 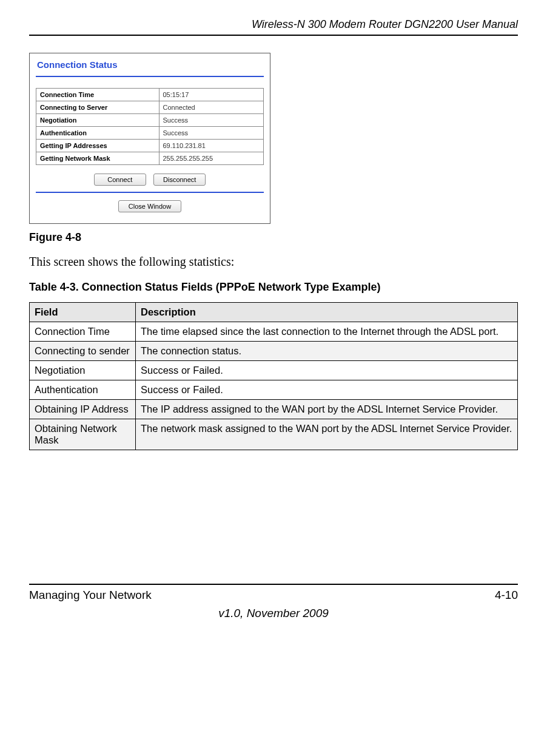 What do you see at coordinates (274, 351) in the screenshot?
I see `table-row: Connecting to sender The connection stat…` at bounding box center [274, 351].